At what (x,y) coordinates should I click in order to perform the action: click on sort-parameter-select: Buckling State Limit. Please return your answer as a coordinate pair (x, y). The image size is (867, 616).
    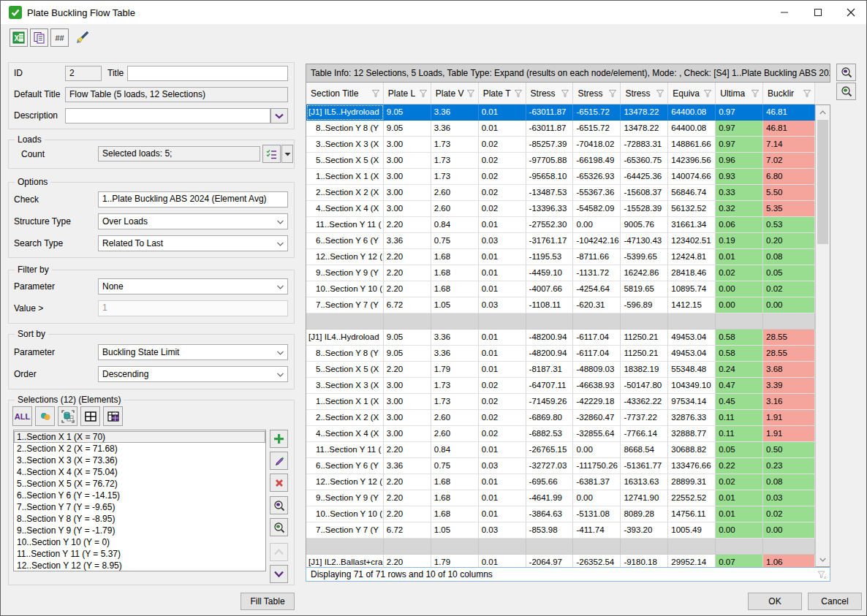
    Looking at the image, I should click on (193, 352).